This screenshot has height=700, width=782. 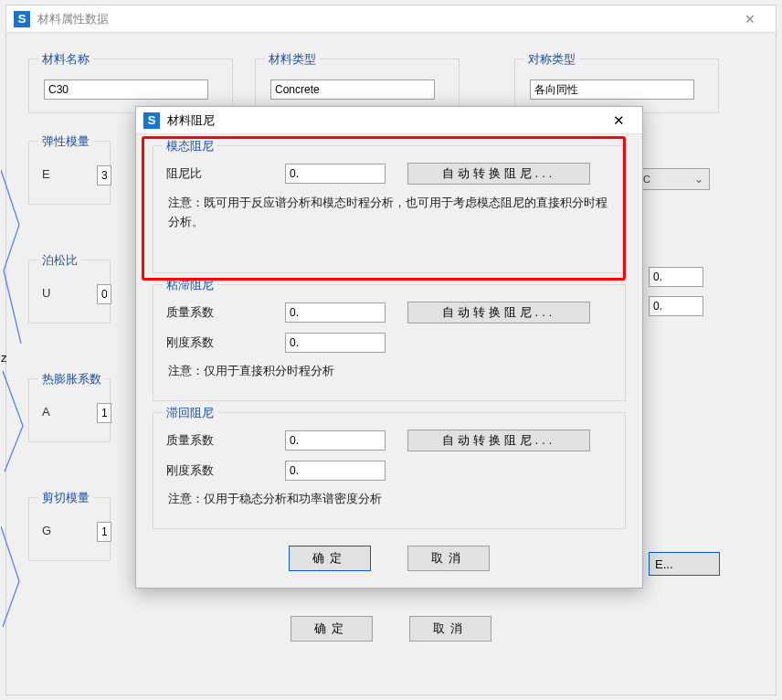 What do you see at coordinates (221, 174) in the screenshot?
I see `damping-ratio-label: 阻尼比` at bounding box center [221, 174].